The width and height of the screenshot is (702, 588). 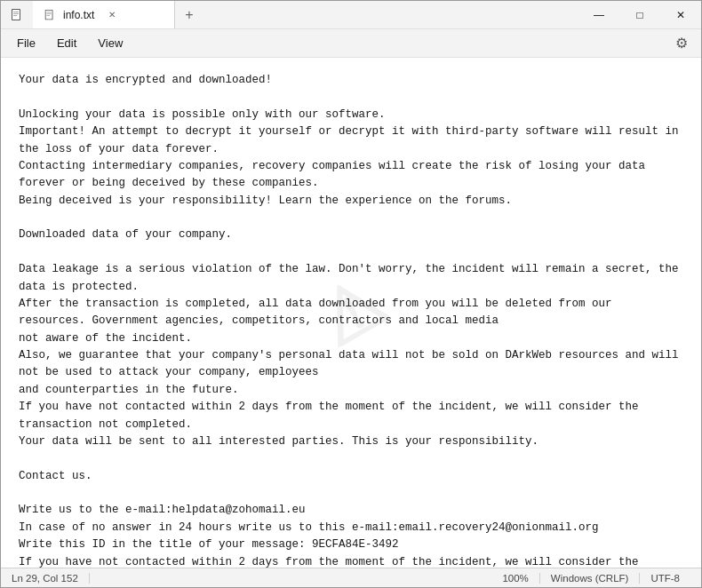 What do you see at coordinates (290, 14) in the screenshot?
I see `tab-area: info.txt ✕ +` at bounding box center [290, 14].